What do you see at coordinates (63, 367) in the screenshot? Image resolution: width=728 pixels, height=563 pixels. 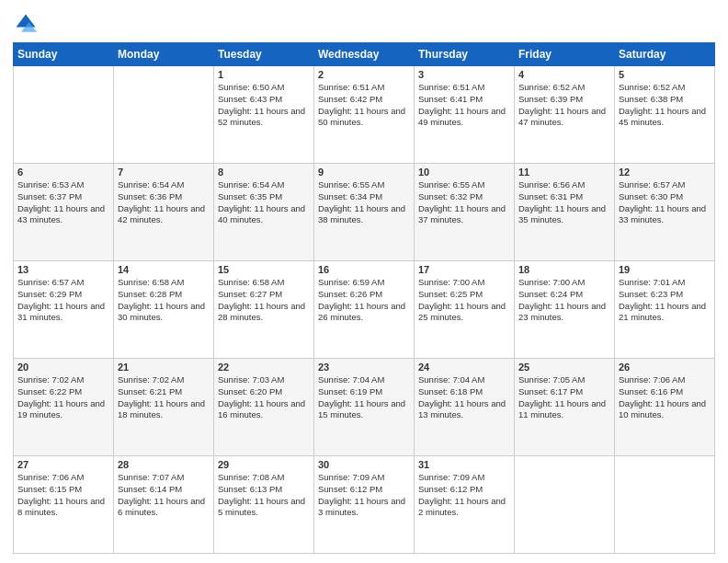 I see `day-number: 20` at bounding box center [63, 367].